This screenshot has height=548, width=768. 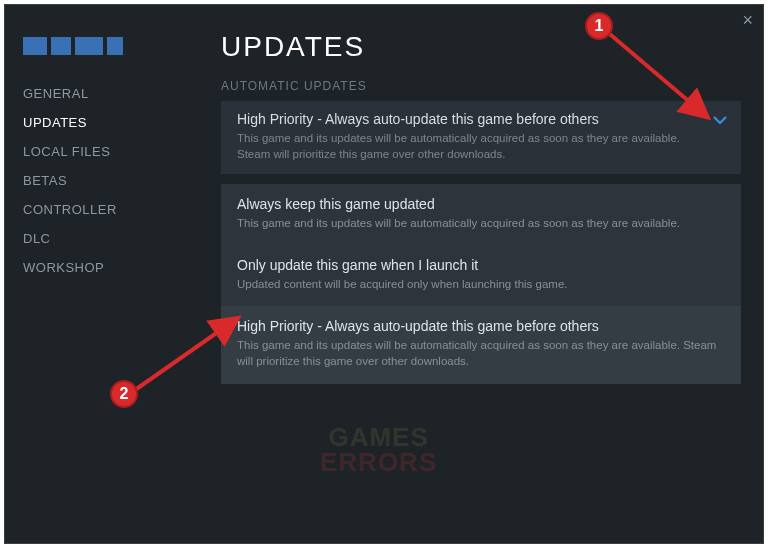 I want to click on sidebar-item-local-files: LOCAL FILES, so click(x=106, y=152).